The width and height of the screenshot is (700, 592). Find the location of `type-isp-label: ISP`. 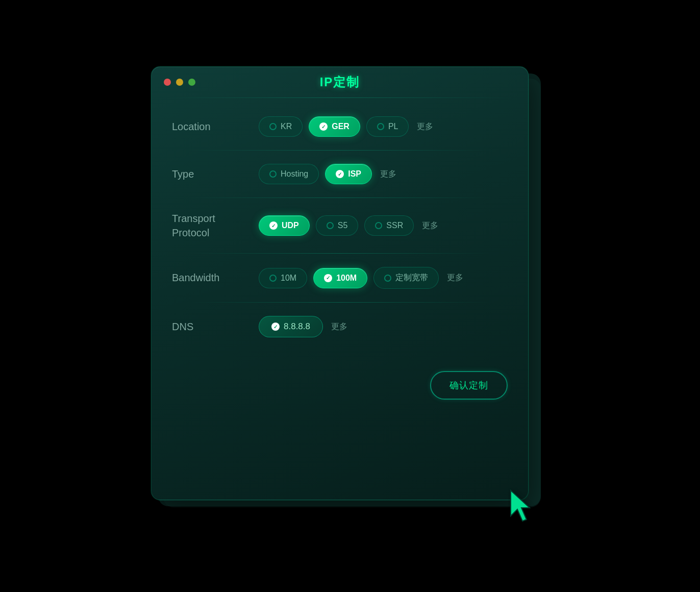

type-isp-label: ISP is located at coordinates (355, 174).